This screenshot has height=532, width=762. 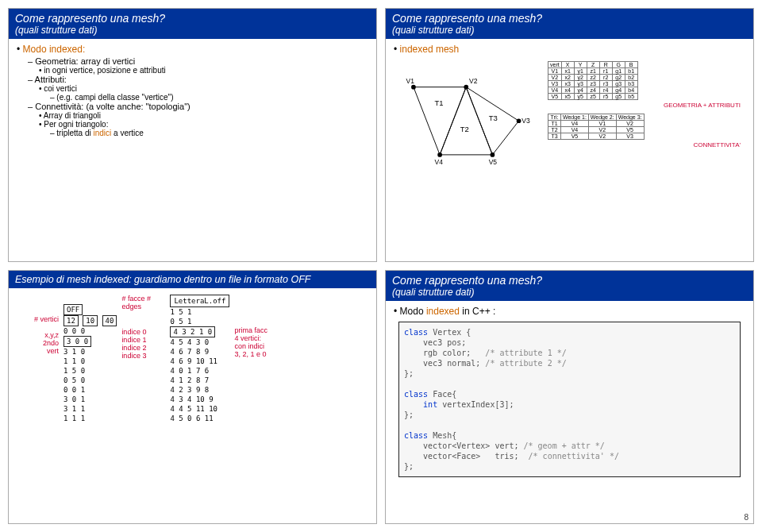 I want to click on svg-text: V2, so click(x=473, y=81).